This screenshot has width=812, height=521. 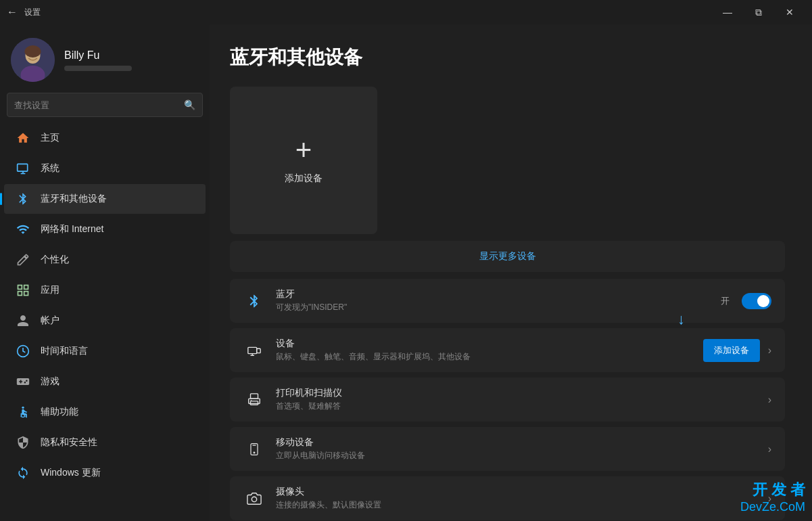 What do you see at coordinates (23, 199) in the screenshot?
I see `bluetooth-nav-icon` at bounding box center [23, 199].